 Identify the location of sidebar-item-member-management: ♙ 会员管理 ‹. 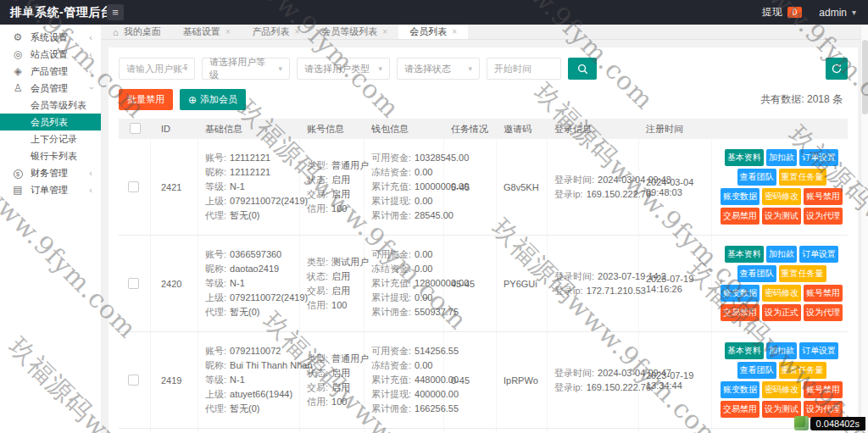
(51, 88).